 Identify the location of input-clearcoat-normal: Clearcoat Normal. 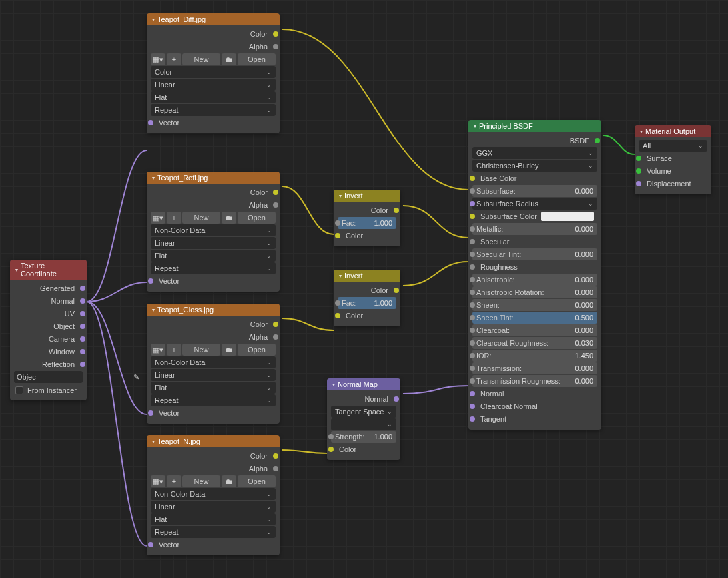
(535, 406).